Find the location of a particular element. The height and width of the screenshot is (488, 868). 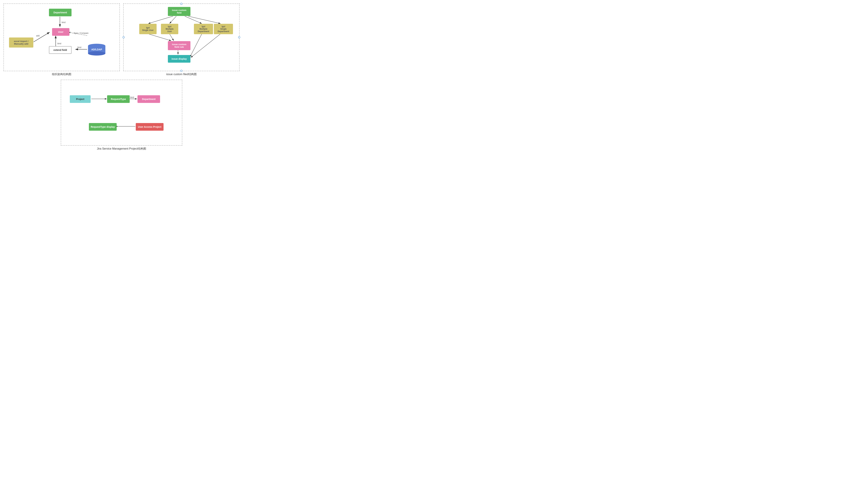

d3-requesttype-display-node: RequestType display is located at coordinates (103, 127).